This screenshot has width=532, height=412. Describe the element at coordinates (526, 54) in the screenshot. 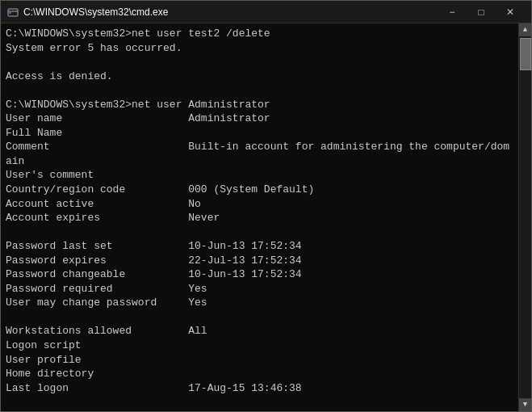

I see `scroll-thumb` at that location.